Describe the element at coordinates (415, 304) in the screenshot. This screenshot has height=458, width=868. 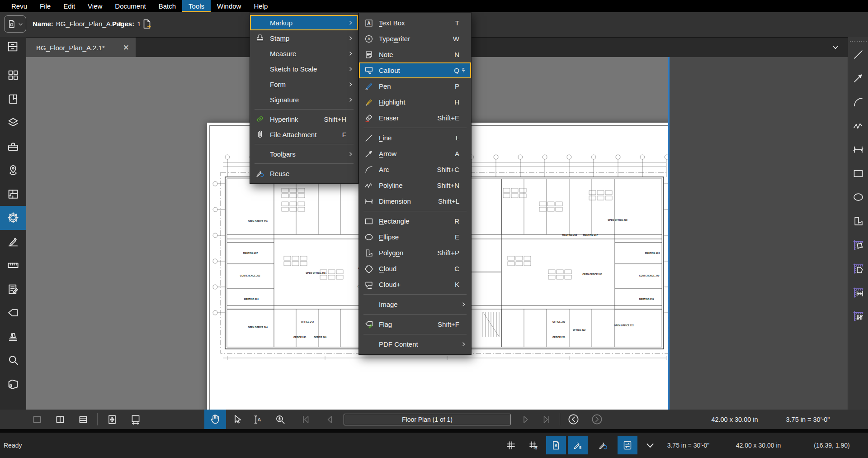
I see `menu-item-image: Image` at that location.